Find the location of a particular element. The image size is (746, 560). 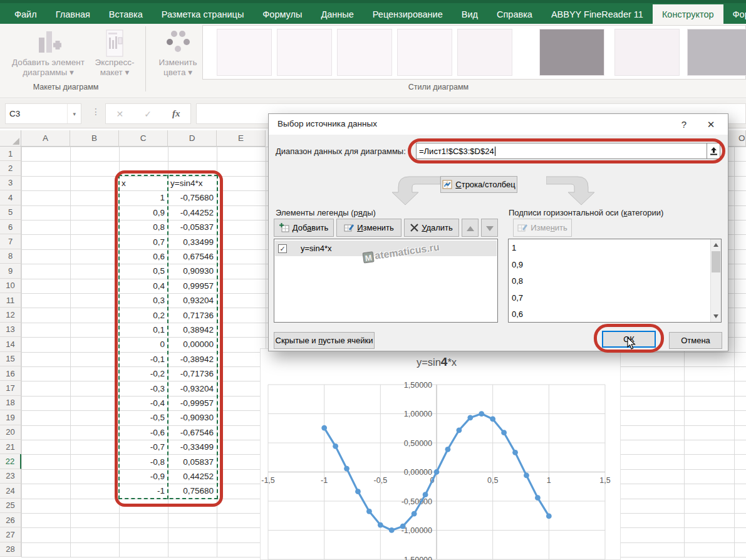

row-header-27: 27 is located at coordinates (11, 535).